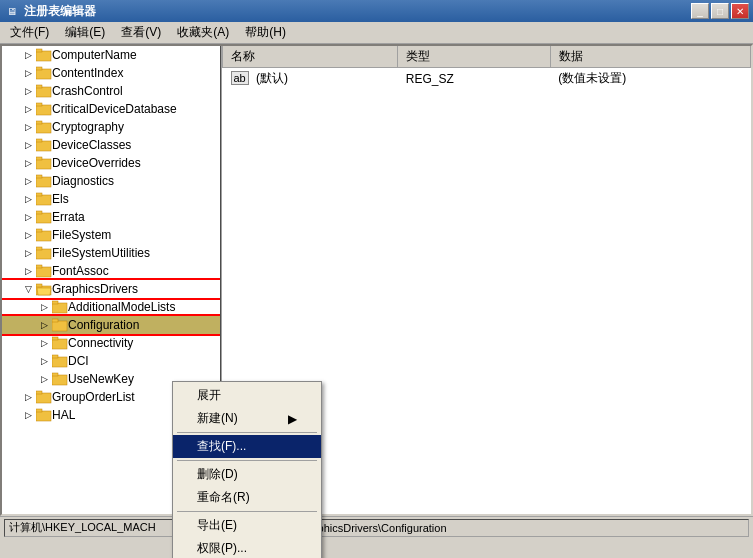 The height and width of the screenshot is (558, 753). What do you see at coordinates (30, 32) in the screenshot?
I see `menu-file: 文件(F)` at bounding box center [30, 32].